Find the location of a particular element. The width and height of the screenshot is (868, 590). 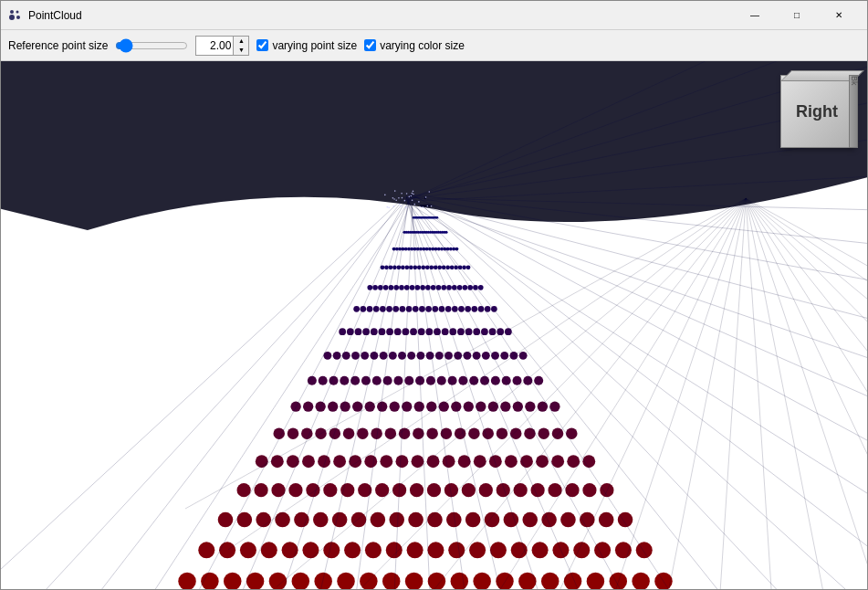

varying-point-size-label: varying point size is located at coordinates (314, 46).